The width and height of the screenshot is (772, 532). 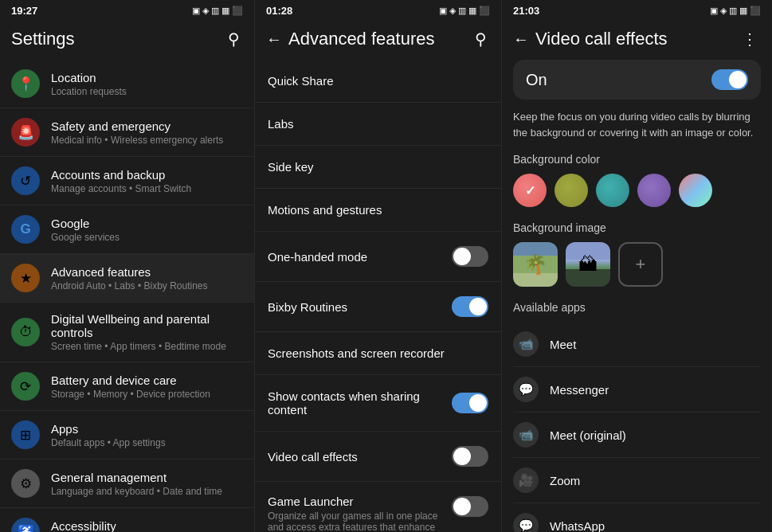 What do you see at coordinates (127, 10) in the screenshot?
I see `status-bar-1: 19:27 ▣ ◈ ▥ ▦ ⬛` at bounding box center [127, 10].